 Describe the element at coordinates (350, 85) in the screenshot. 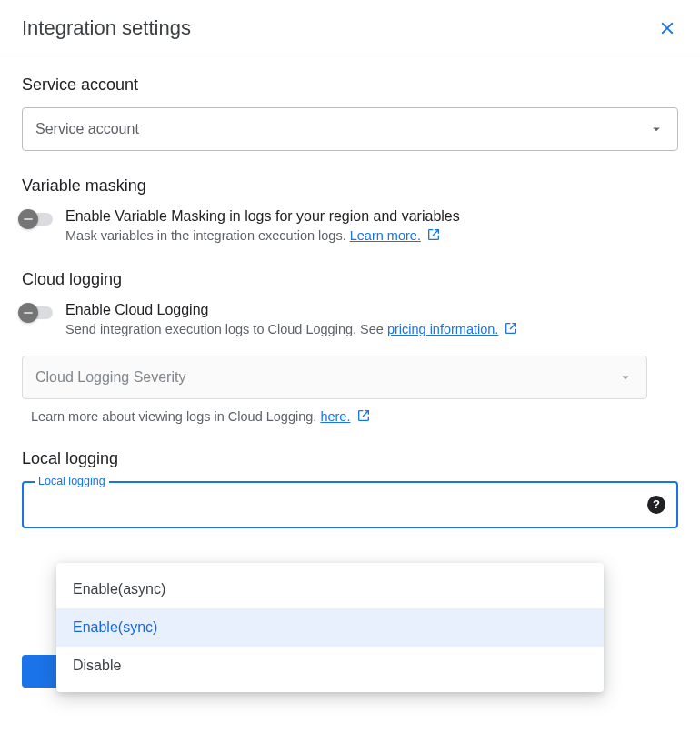

I see `service-account-heading: Service account` at that location.